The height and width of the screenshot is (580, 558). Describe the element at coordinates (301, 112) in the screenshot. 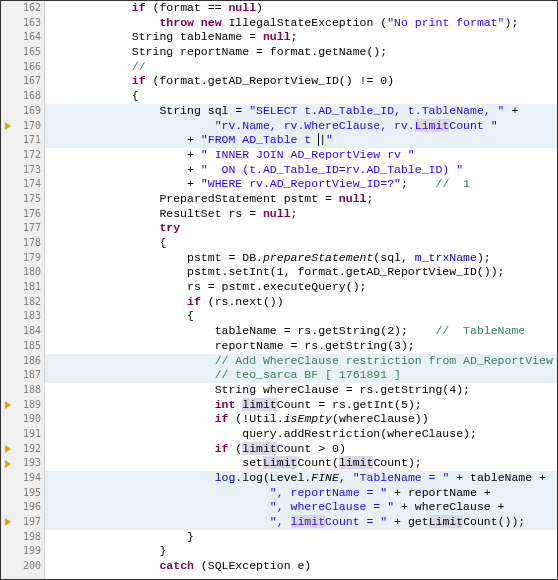

I see `code-line: String sql = "SELECT t.AD_Table_ID, t.Ta…` at that location.